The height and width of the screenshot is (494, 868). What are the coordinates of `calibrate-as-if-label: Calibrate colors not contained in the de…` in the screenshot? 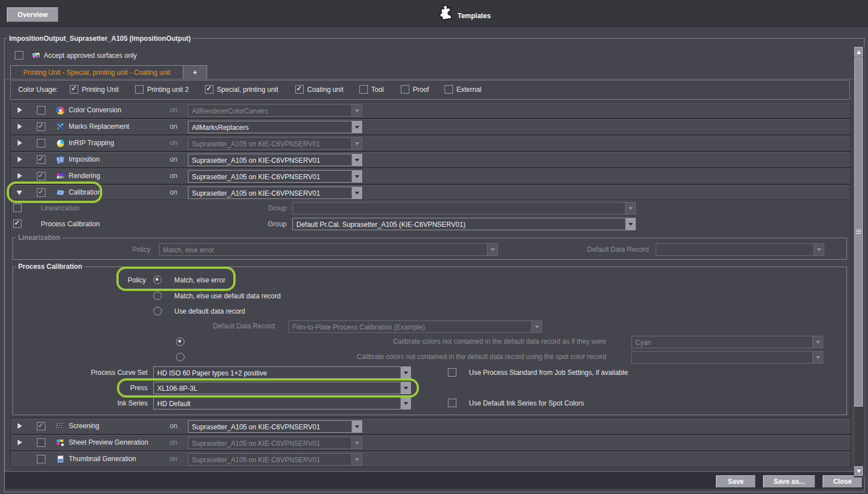 It's located at (464, 341).